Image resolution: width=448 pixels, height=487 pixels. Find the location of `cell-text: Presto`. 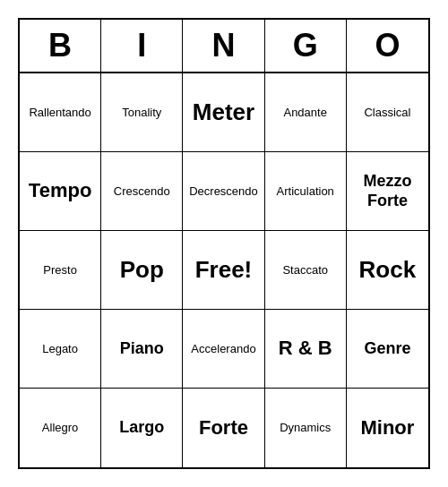

cell-text: Presto is located at coordinates (60, 270).